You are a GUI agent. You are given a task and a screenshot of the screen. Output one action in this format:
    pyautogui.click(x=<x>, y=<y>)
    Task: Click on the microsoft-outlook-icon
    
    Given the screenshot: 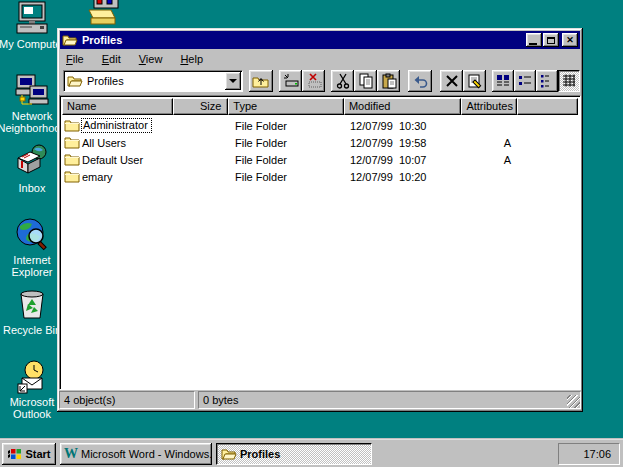 What is the action you would take?
    pyautogui.click(x=32, y=376)
    